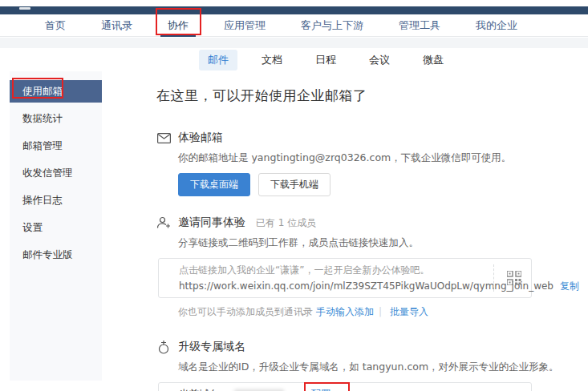  Describe the element at coordinates (294, 26) in the screenshot. I see `main-nav: 首页 通讯录 协作 应用管理 客户与上下游 管理工具 我的企业` at that location.